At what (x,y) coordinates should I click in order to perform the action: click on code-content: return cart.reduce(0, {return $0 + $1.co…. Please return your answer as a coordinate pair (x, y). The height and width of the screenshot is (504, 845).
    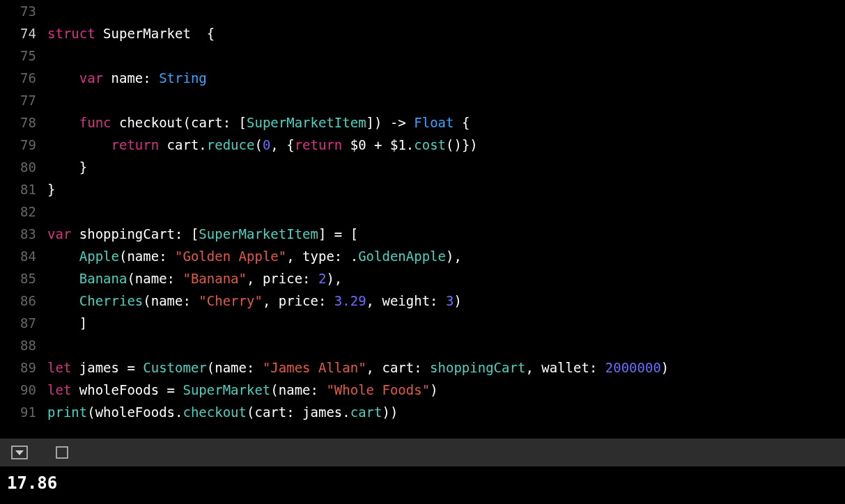
    Looking at the image, I should click on (446, 145).